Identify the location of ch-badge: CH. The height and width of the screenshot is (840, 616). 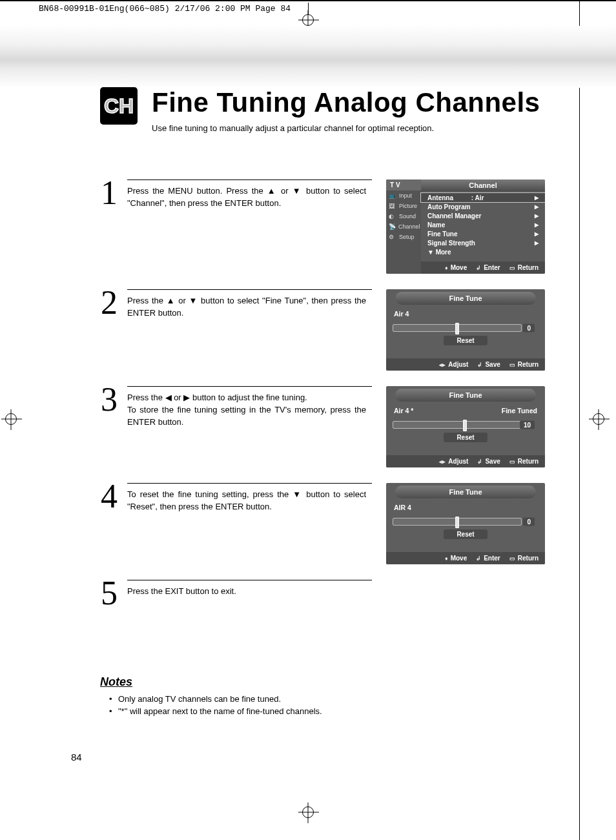
(119, 106).